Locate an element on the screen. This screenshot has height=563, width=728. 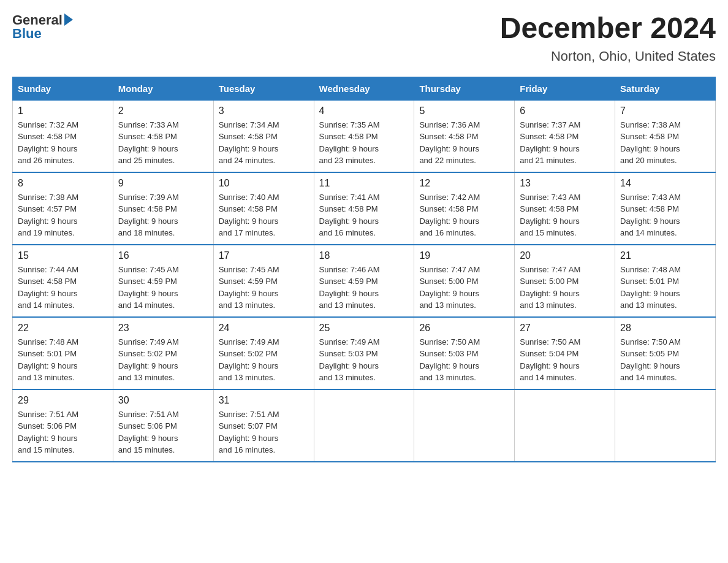
day-info: Sunrise: 7:39 AMSunset: 4:58 PMDaylight:… is located at coordinates (148, 215).